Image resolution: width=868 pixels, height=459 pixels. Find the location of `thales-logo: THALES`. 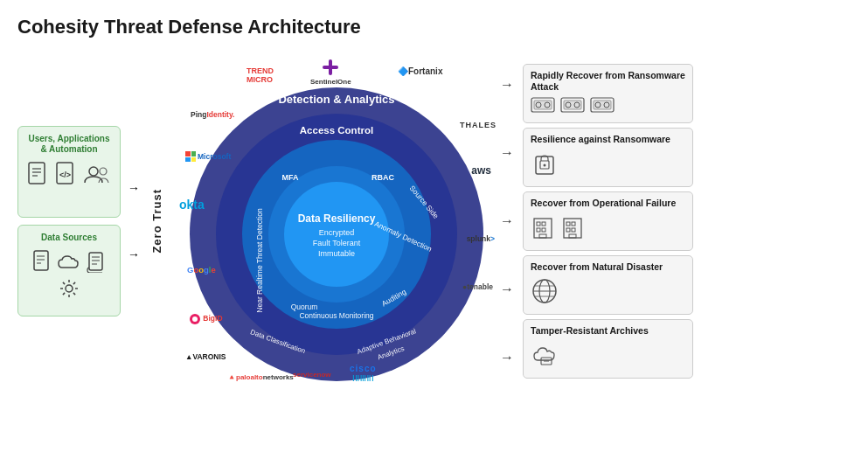

thales-logo: THALES is located at coordinates (478, 125).